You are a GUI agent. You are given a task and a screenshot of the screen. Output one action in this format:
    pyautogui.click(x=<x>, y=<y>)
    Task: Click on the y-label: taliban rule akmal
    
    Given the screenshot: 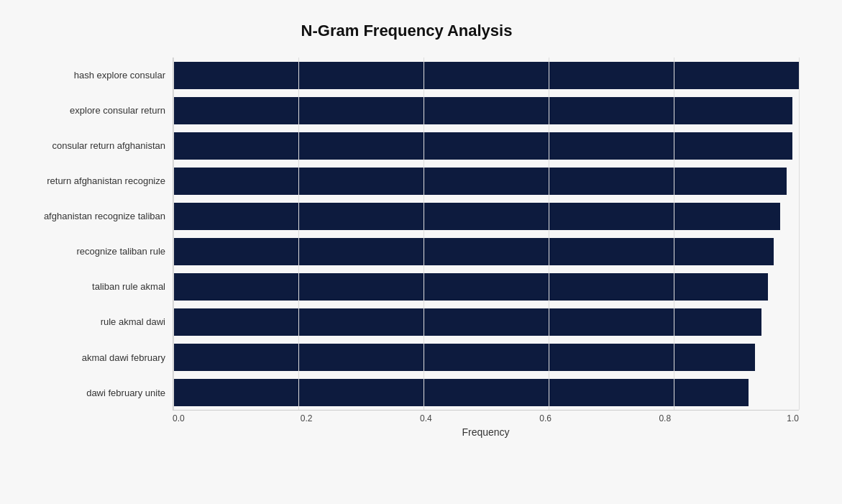 What is the action you would take?
    pyautogui.click(x=129, y=287)
    